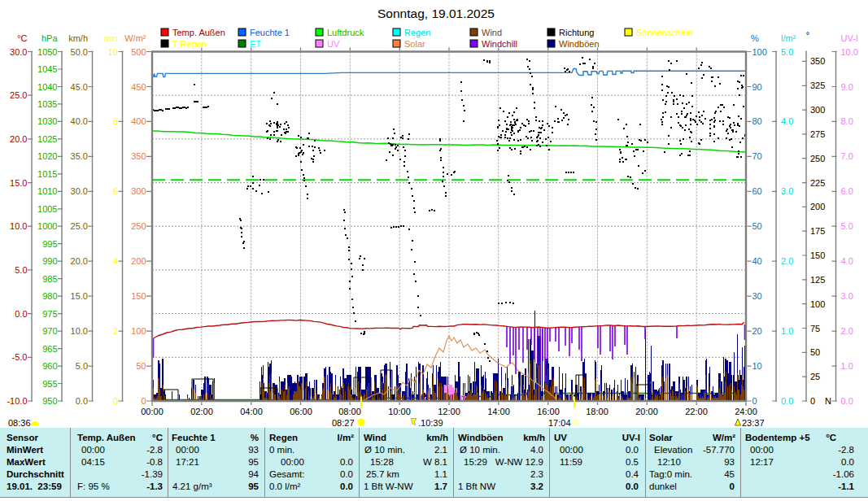 This screenshot has width=868, height=501. What do you see at coordinates (138, 87) in the screenshot?
I see `svg-text: 450` at bounding box center [138, 87].